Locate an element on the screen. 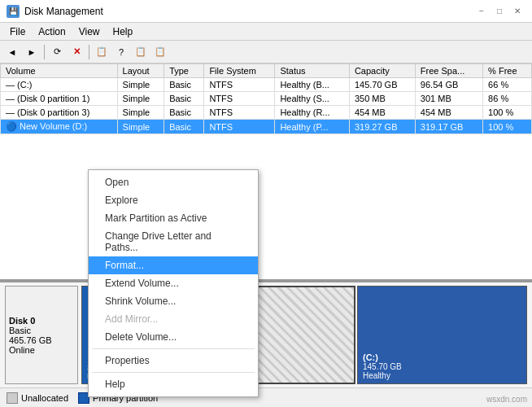 This screenshot has height=407, width=532. cancel-button: ✕ is located at coordinates (76, 52).